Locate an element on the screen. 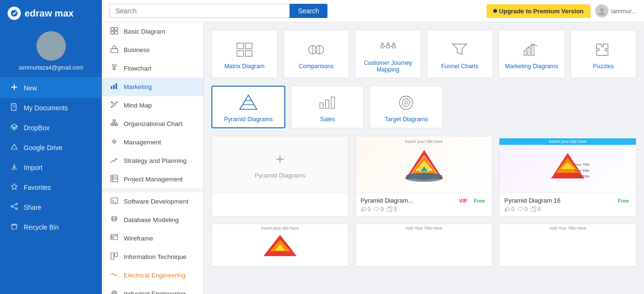 The image size is (644, 294). menu-item-info-technique: Information Technique is located at coordinates (153, 257).